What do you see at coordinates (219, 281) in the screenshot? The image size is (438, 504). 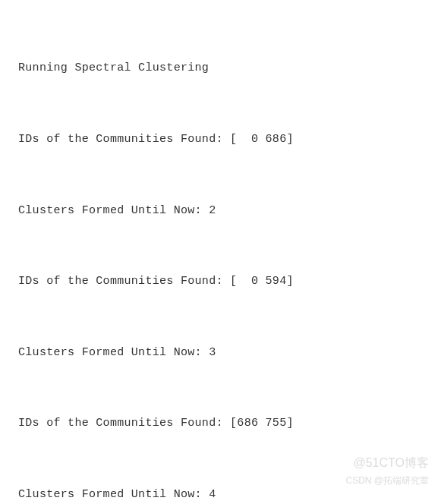 I see `output-line: IDs of the Communities Found: [ 0 594]` at bounding box center [219, 281].